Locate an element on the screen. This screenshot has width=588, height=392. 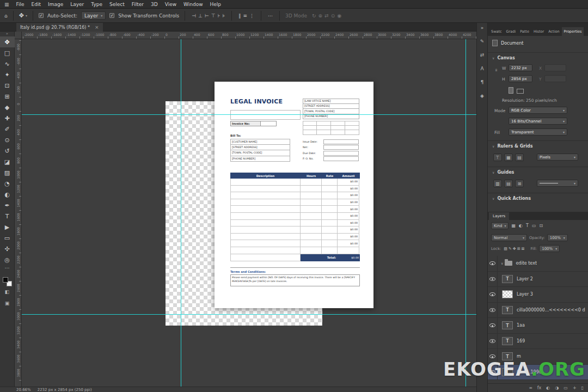
zoom-level: 20.66% is located at coordinates (24, 390).